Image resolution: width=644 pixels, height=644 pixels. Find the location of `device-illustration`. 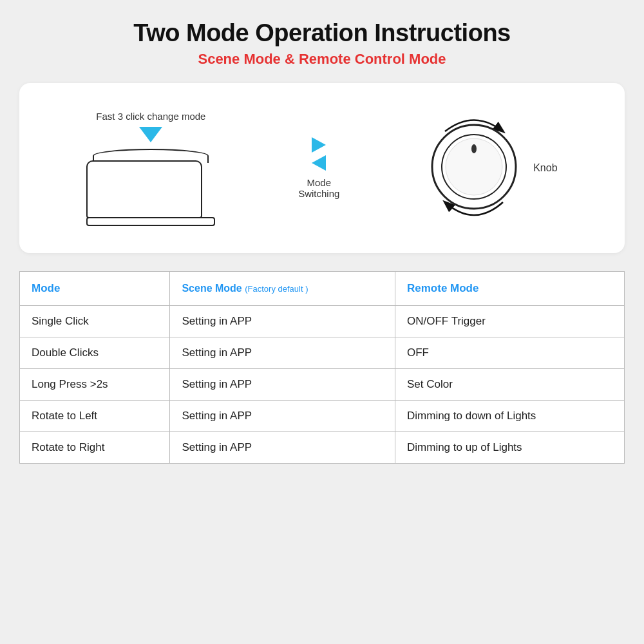

device-illustration is located at coordinates (151, 193).